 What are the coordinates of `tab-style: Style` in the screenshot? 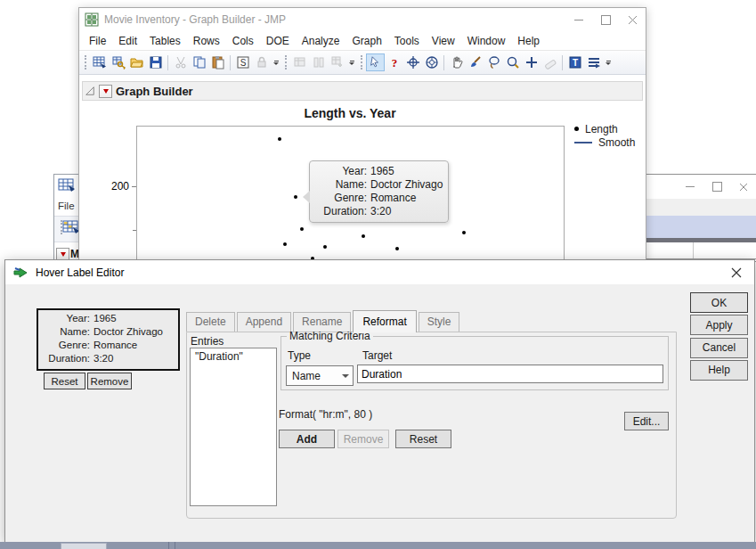 It's located at (440, 322).